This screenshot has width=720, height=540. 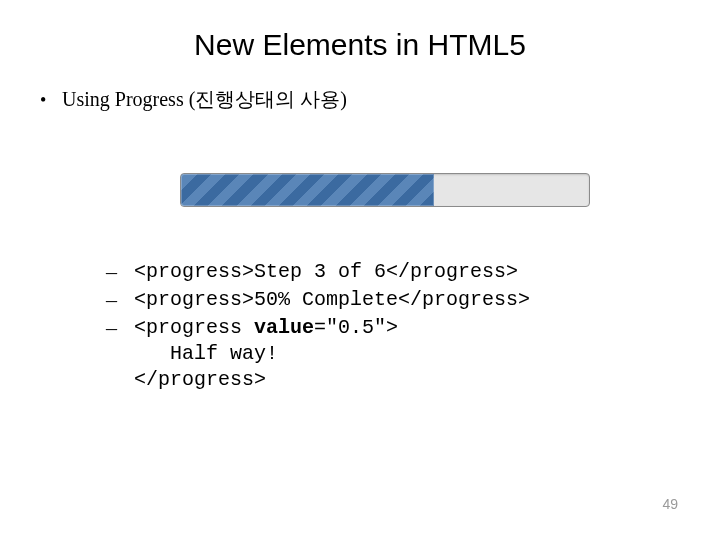 What do you see at coordinates (204, 100) in the screenshot?
I see `bullet-text: Using Progress (진행상태의 사용)` at bounding box center [204, 100].